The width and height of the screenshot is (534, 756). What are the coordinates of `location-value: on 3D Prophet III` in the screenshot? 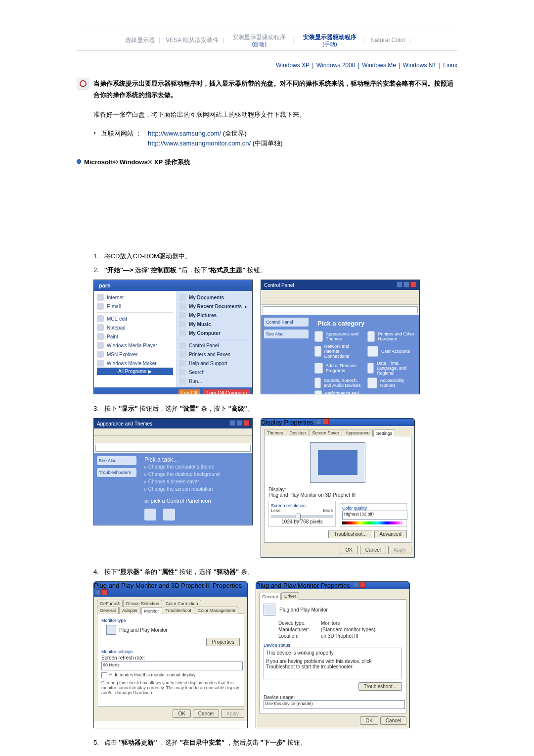 It's located at (361, 636).